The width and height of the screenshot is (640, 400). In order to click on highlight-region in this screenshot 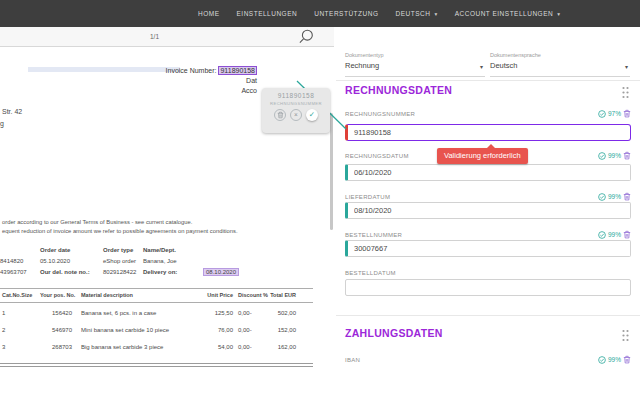, I will do `click(104, 70)`.